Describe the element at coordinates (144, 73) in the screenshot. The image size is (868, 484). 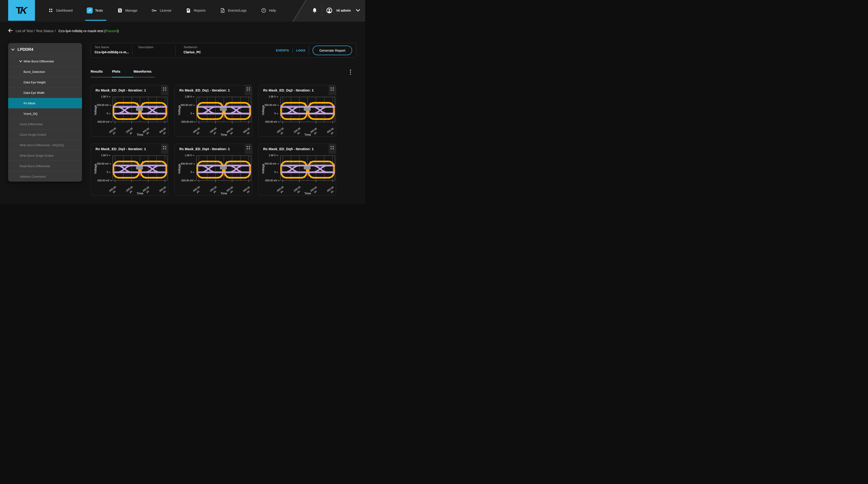
I see `tab-waveforms: Waveforms` at that location.